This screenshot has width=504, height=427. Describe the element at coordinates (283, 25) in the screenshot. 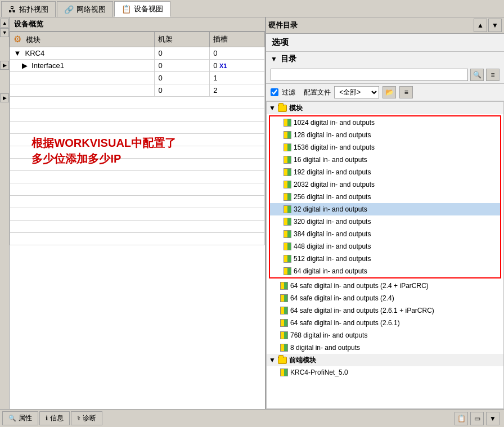

I see `hardware-catalog-title: 硬件目录` at that location.